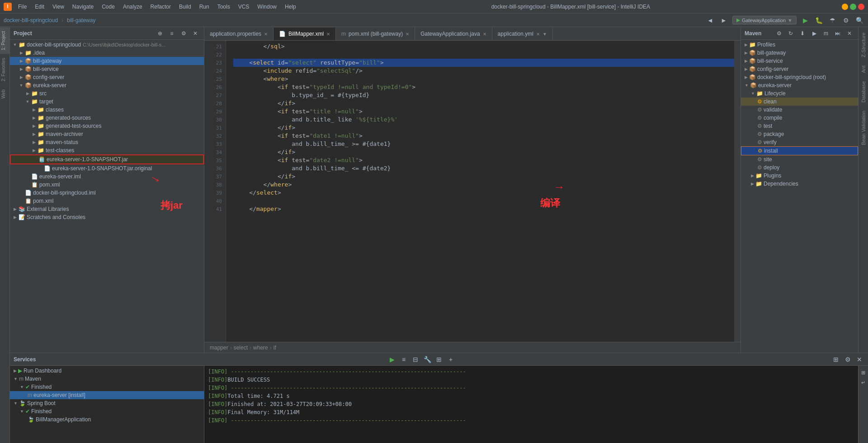 The height and width of the screenshot is (443, 868). What do you see at coordinates (826, 33) in the screenshot?
I see `maven-debug-icon: m` at bounding box center [826, 33].